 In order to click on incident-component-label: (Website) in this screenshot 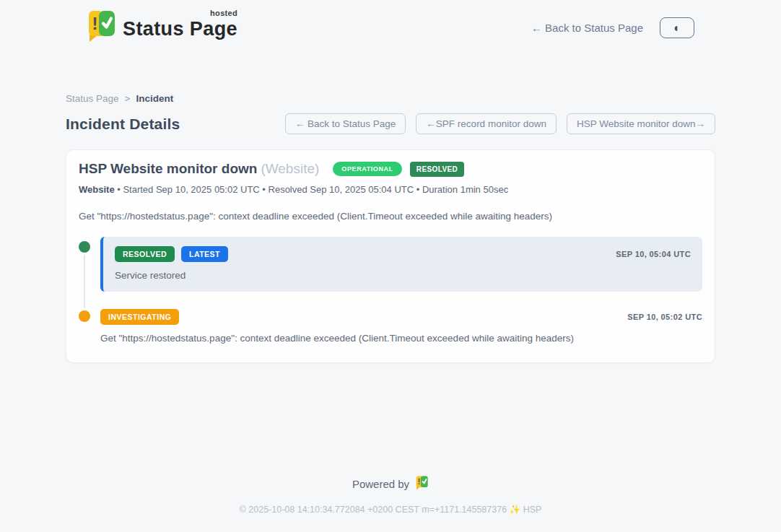, I will do `click(290, 169)`.